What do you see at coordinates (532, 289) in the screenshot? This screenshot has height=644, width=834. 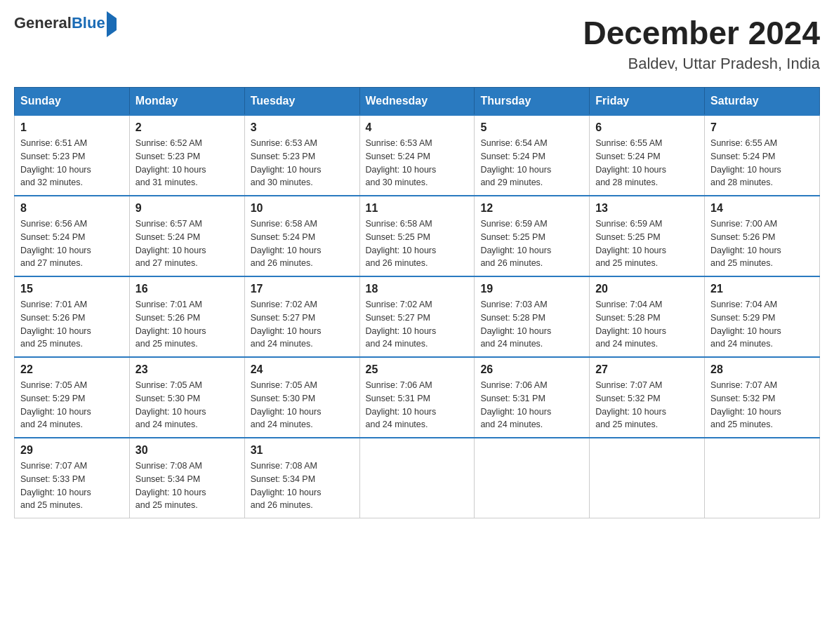 I see `day-number: 19` at bounding box center [532, 289].